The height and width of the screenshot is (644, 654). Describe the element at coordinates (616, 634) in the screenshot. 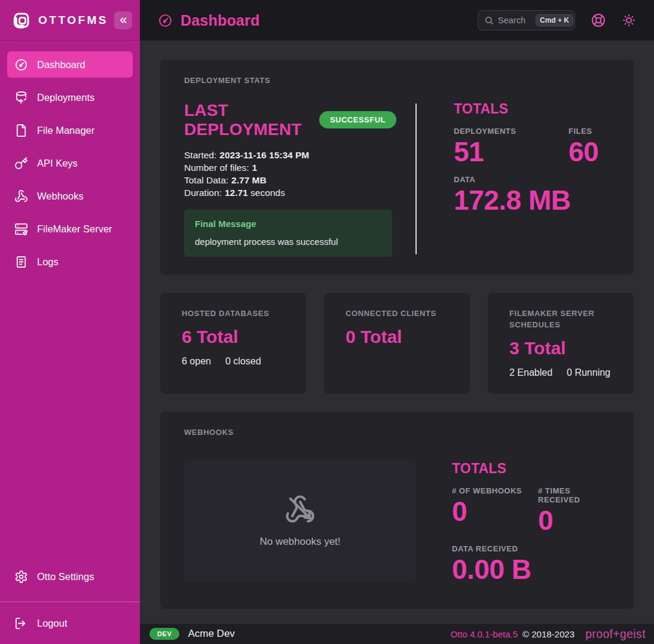

I see `proof-geist-logo: proof+geist` at that location.